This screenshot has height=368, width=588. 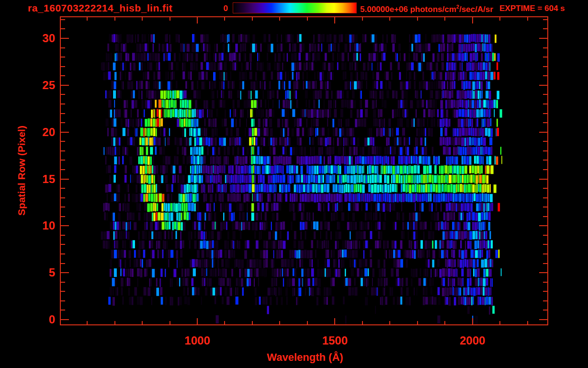 I want to click on x-axis-tick-label: 1500, so click(x=335, y=341).